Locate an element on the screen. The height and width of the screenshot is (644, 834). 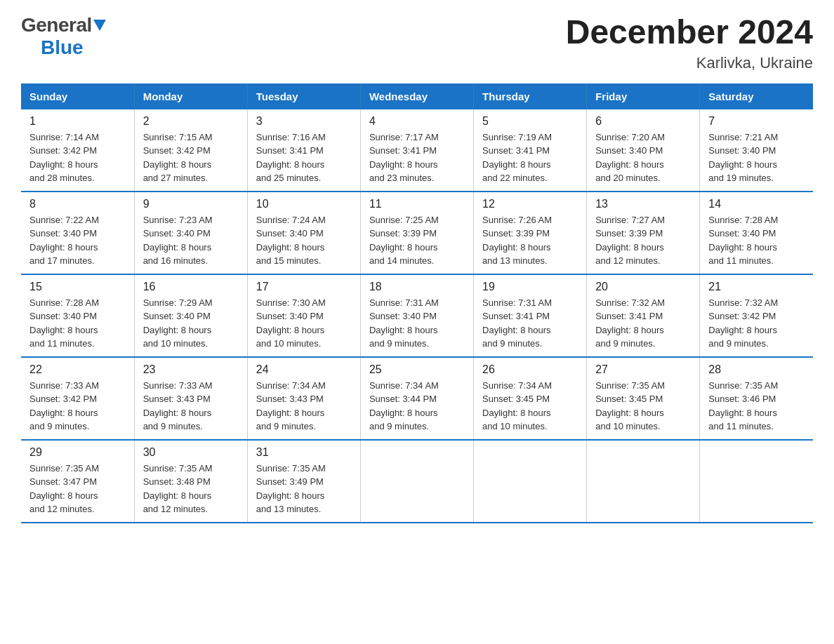
day-info: Sunrise: 7:27 AMSunset: 3:39 PMDaylight:… is located at coordinates (643, 241).